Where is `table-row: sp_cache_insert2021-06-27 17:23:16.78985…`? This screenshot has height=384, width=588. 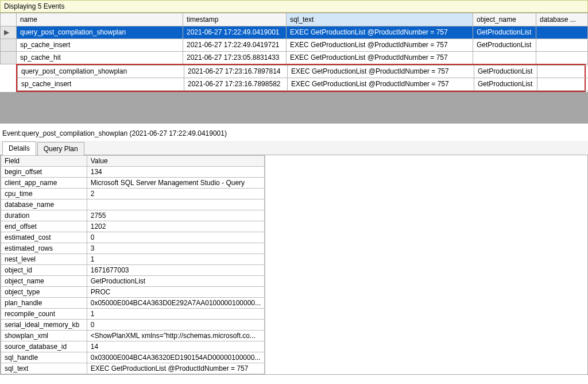
table-row: sp_cache_insert2021-06-27 17:23:16.78985… is located at coordinates (303, 84).